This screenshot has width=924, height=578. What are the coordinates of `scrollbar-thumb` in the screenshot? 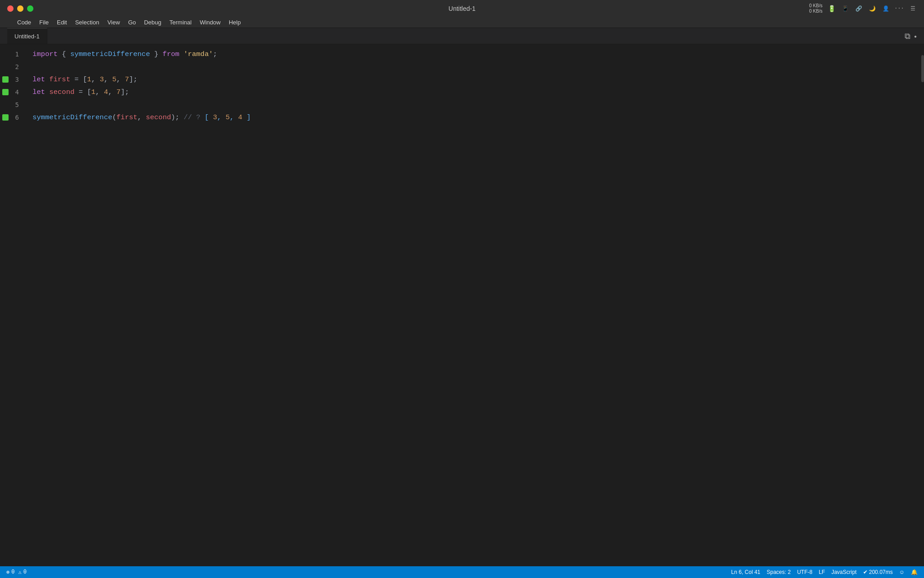 It's located at (923, 69).